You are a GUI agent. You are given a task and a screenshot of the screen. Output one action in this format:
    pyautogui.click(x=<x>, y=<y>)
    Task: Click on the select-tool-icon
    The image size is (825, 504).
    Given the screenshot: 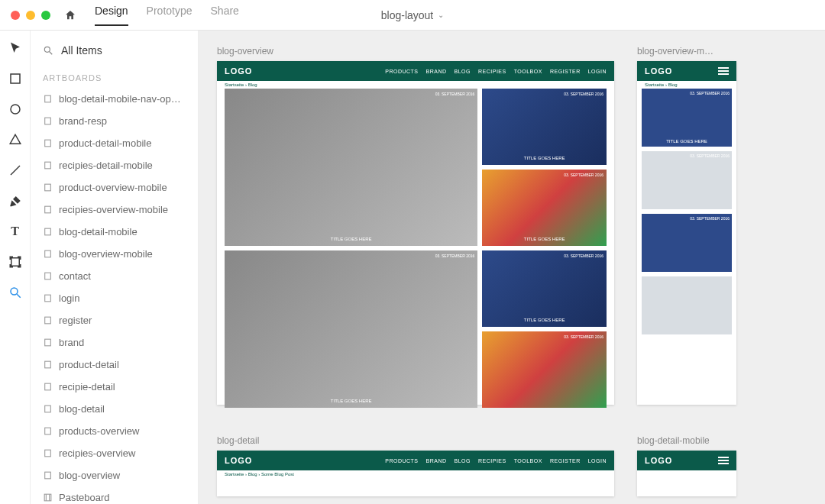 What is the action you would take?
    pyautogui.click(x=15, y=48)
    